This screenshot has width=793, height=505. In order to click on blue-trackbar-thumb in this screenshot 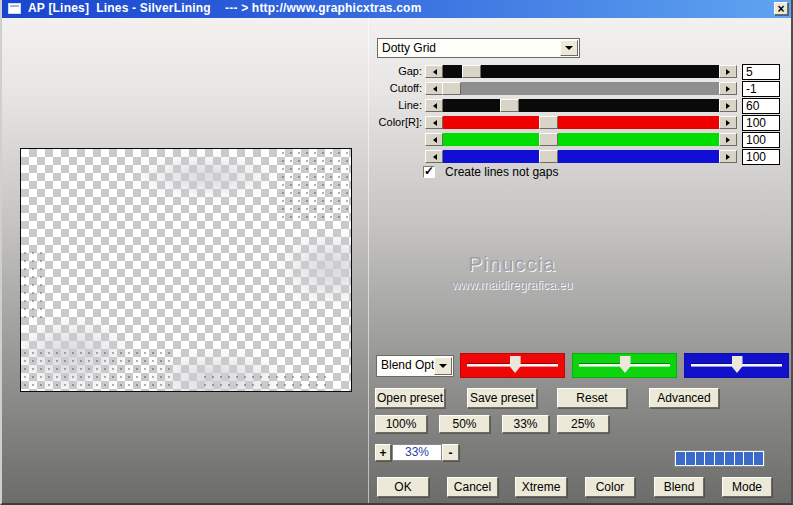, I will do `click(738, 364)`.